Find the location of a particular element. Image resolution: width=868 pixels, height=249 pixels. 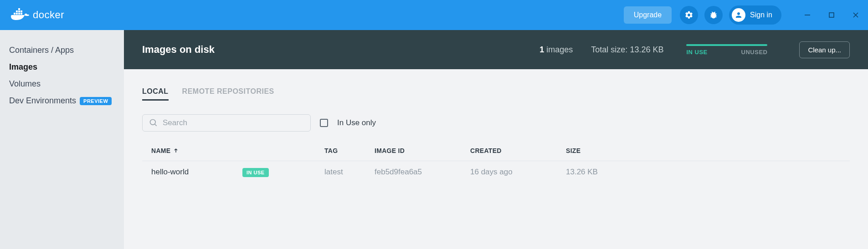

gear-icon is located at coordinates (689, 15).